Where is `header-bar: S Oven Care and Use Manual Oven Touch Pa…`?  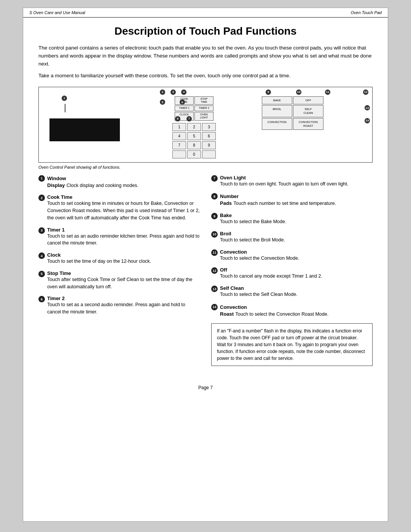
header-bar: S Oven Care and Use Manual Oven Touch Pa… is located at coordinates (206, 13).